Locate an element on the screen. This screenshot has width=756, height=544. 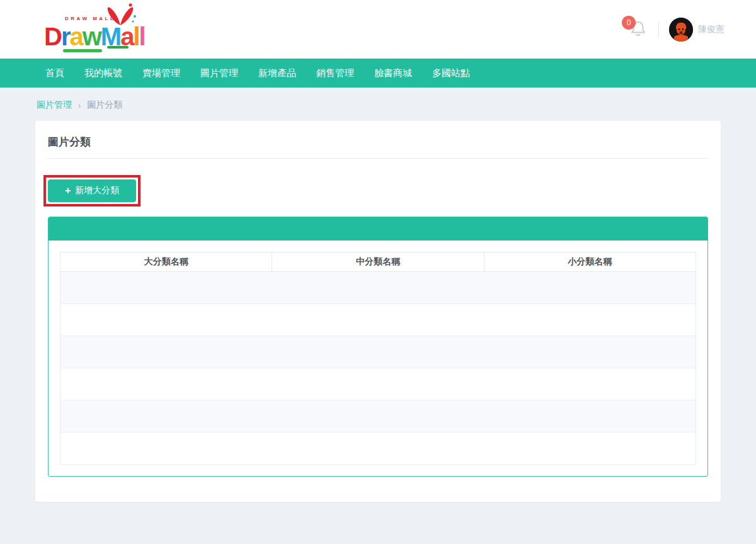
panel-header-bar is located at coordinates (378, 229).